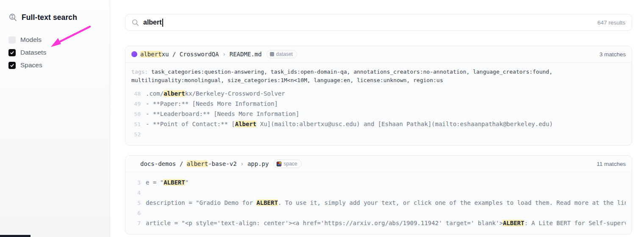  What do you see at coordinates (12, 52) in the screenshot?
I see `checkbox-datasets-checked` at bounding box center [12, 52].